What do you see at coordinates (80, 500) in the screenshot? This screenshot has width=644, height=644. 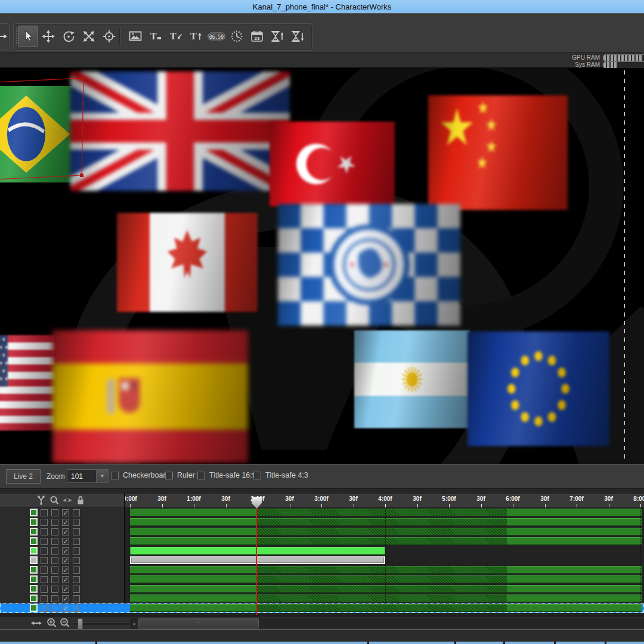 I see `lock-icon` at bounding box center [80, 500].